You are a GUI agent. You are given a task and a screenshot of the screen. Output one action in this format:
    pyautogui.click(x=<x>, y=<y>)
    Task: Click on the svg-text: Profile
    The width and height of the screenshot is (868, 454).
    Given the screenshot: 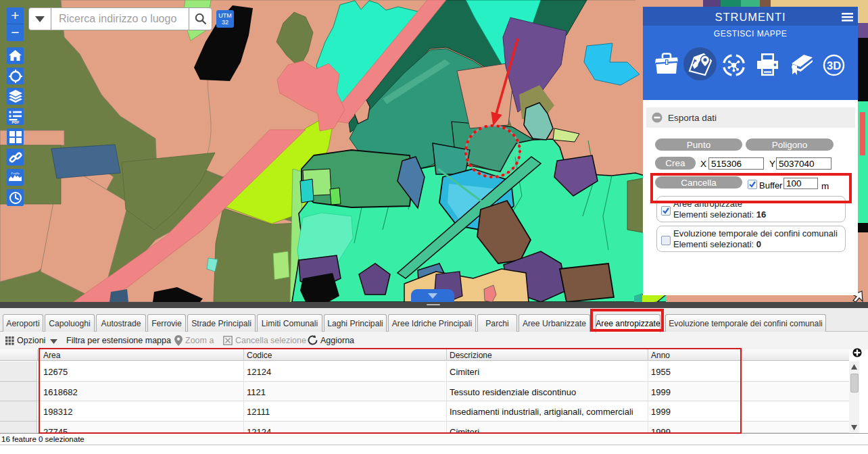 What is the action you would take?
    pyautogui.click(x=15, y=173)
    